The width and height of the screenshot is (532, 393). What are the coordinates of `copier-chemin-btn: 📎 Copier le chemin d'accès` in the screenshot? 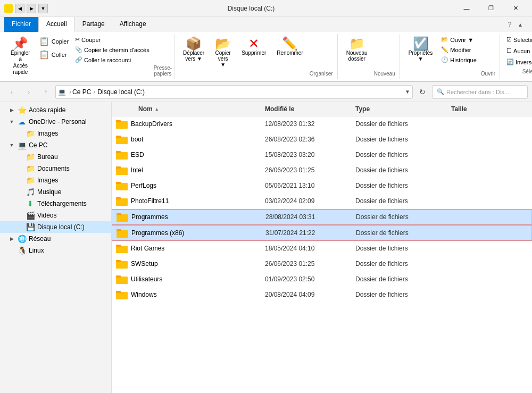 It's located at (112, 50).